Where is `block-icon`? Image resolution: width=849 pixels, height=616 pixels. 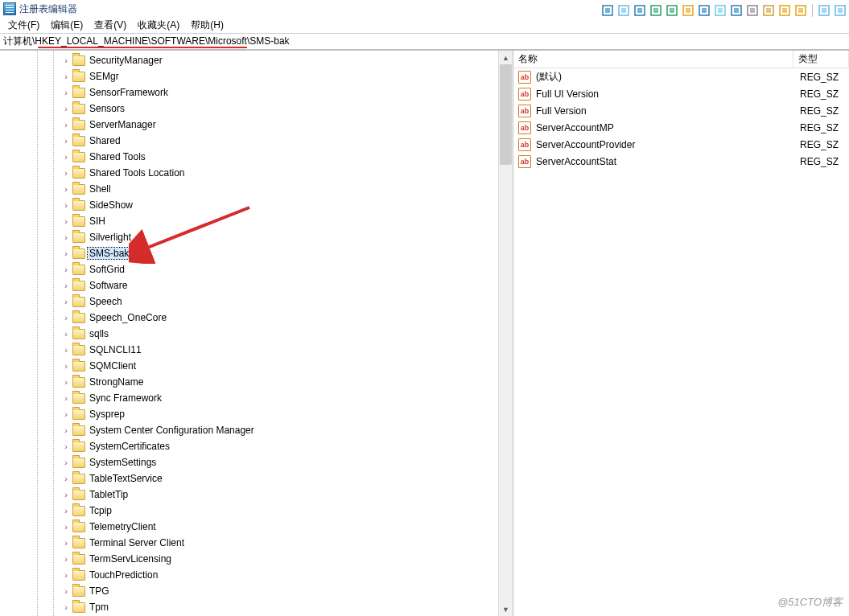 block-icon is located at coordinates (752, 10).